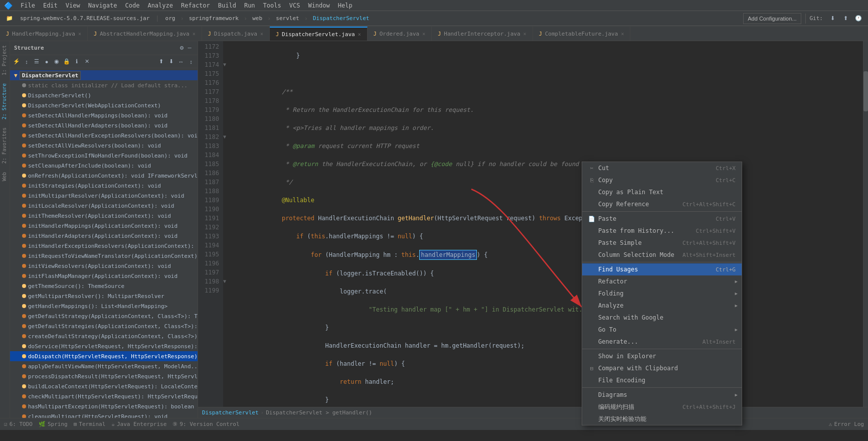 The height and width of the screenshot is (441, 868). I want to click on tree-item-initviewresolvers: initViewResolvers(ApplicationContext): v…, so click(104, 266).